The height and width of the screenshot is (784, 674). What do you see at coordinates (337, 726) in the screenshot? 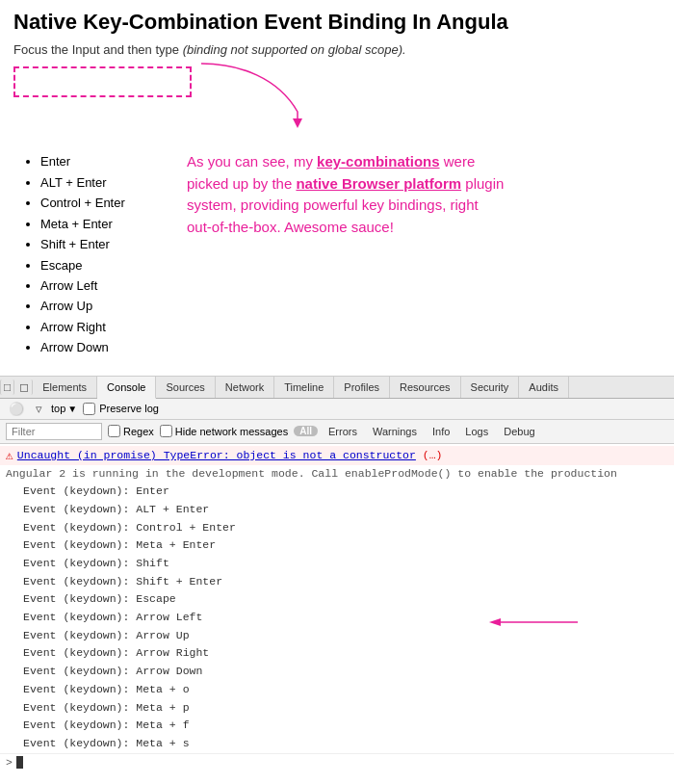
I see `console-line: Event (keydown): Meta + f` at bounding box center [337, 726].